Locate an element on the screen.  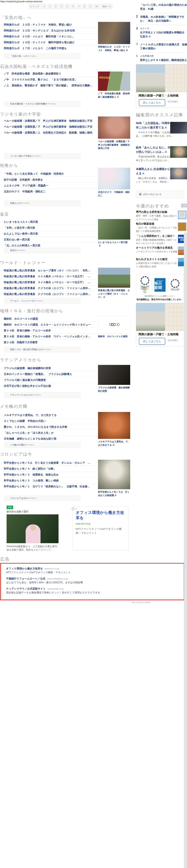
section-thumbnail: 特派員が選ぶ私の世界遺産 センセープ運河（タイ・バンコク） is located at coordinates (114, 283).